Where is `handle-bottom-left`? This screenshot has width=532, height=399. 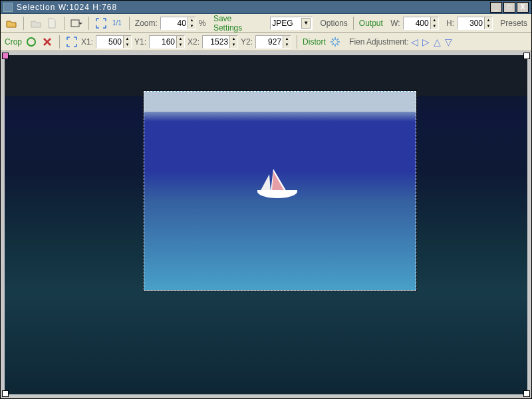 handle-bottom-left is located at coordinates (5, 394).